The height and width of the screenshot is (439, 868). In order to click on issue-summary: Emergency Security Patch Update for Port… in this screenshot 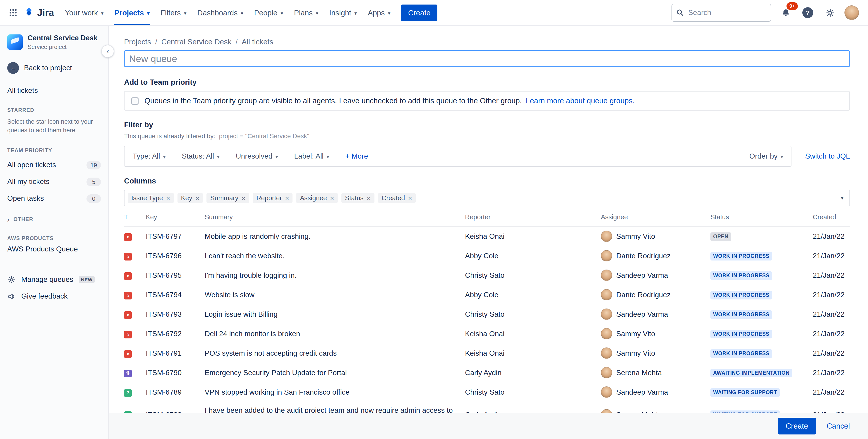, I will do `click(335, 373)`.